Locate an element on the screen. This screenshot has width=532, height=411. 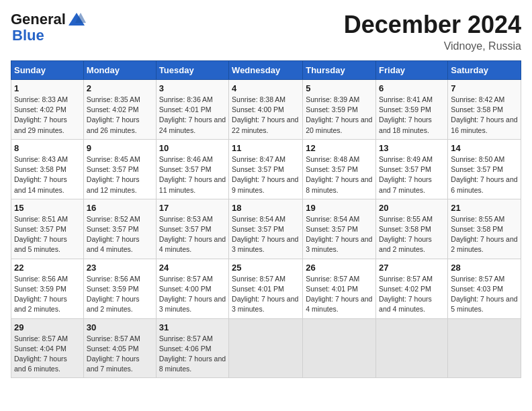
table-row: 16 Sunrise: 8:52 AM Sunset: 3:57 PM Dayl… is located at coordinates (120, 228).